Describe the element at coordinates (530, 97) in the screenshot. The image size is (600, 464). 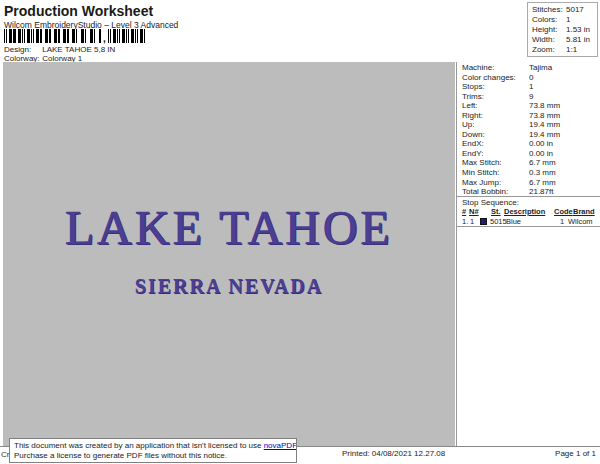
I see `machine-row: Trims:9` at that location.